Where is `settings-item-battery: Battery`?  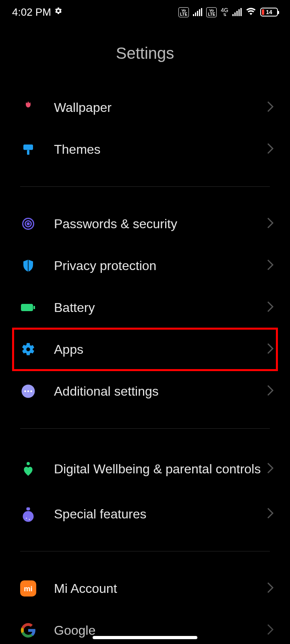
settings-item-battery: Battery is located at coordinates (145, 308).